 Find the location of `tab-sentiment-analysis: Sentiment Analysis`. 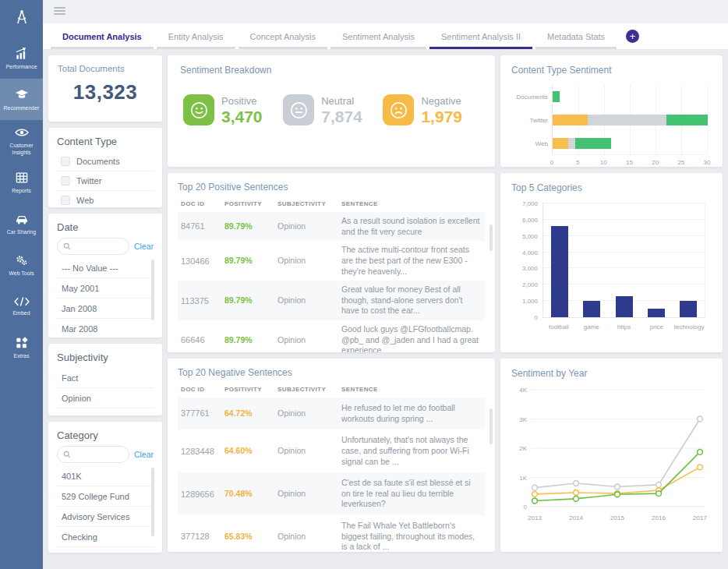

tab-sentiment-analysis: Sentiment Analysis is located at coordinates (379, 36).